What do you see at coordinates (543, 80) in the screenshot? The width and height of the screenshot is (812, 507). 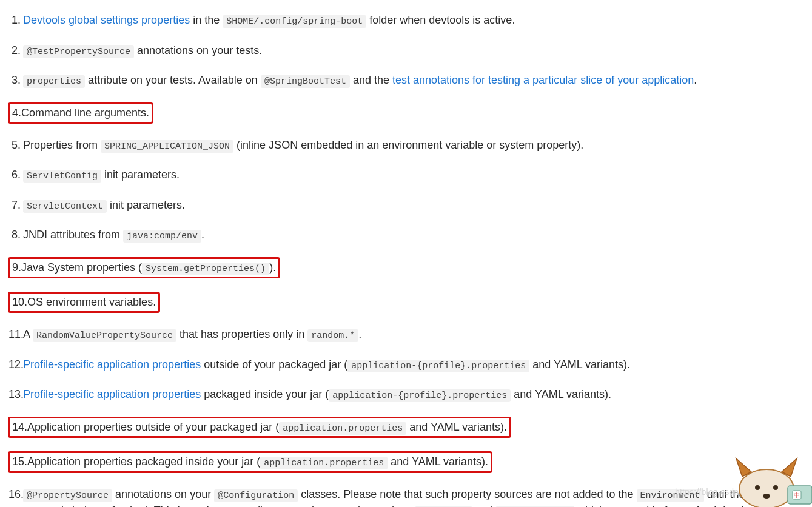 I see `doc-link: test annotations for testing a particula…` at bounding box center [543, 80].